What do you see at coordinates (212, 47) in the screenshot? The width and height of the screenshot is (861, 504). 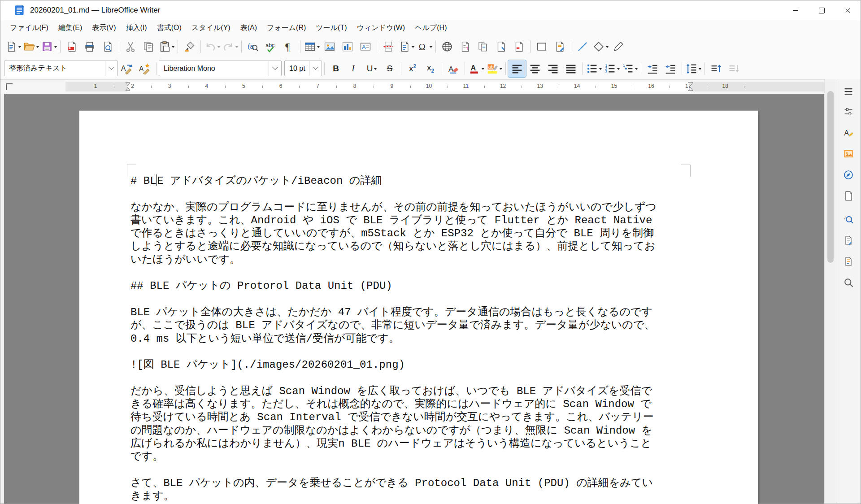 I see `undo-button` at bounding box center [212, 47].